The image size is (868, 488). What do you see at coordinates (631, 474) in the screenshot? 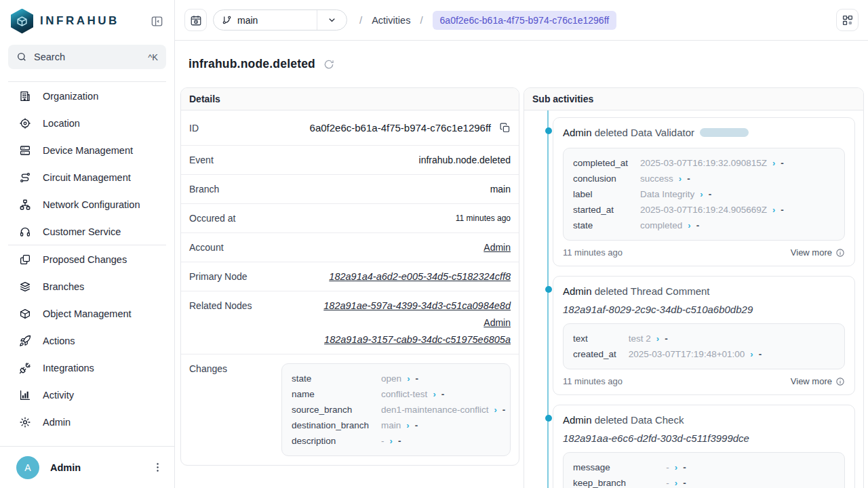
I see `properties-table: message-›-keep_branch-›-enriched_conflic…` at bounding box center [631, 474].